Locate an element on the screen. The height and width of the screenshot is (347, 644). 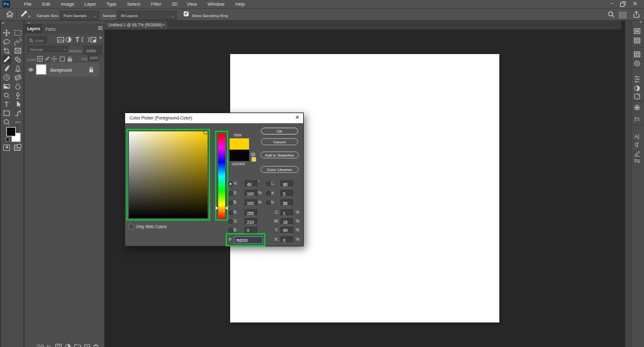
svg-text: fx is located at coordinates (49, 346).